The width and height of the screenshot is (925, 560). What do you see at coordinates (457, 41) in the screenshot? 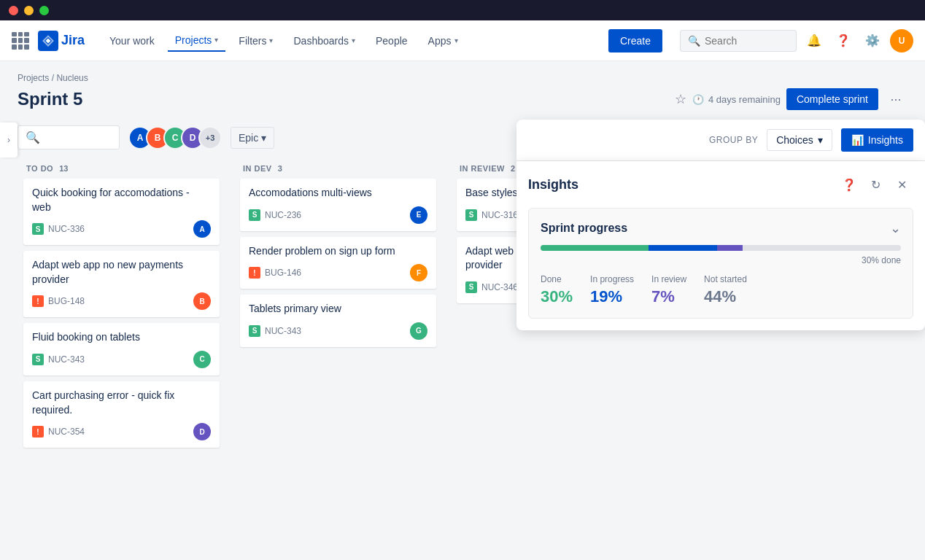
I see `apps-chevron-icon: ▾` at bounding box center [457, 41].